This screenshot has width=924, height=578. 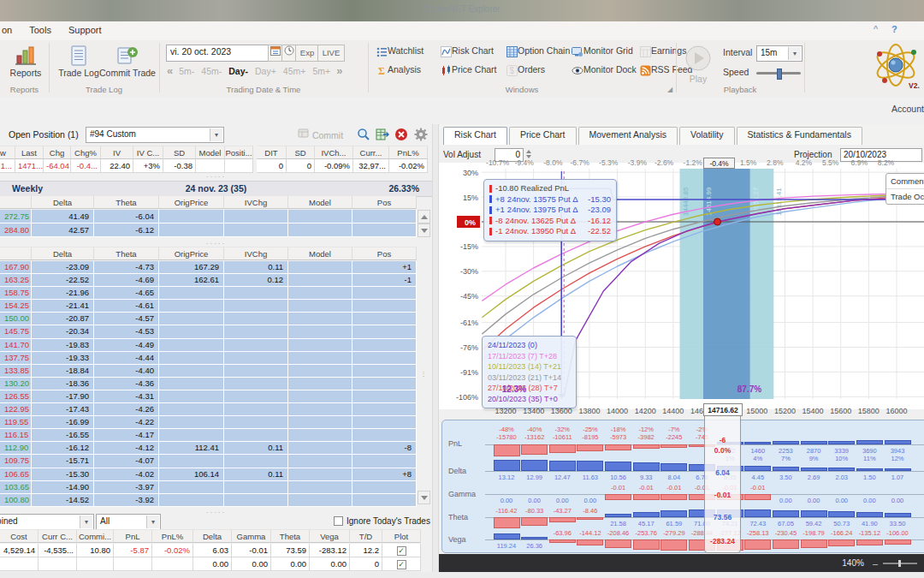 I want to click on table-row: 272.7541.49-6.04, so click(x=209, y=217).